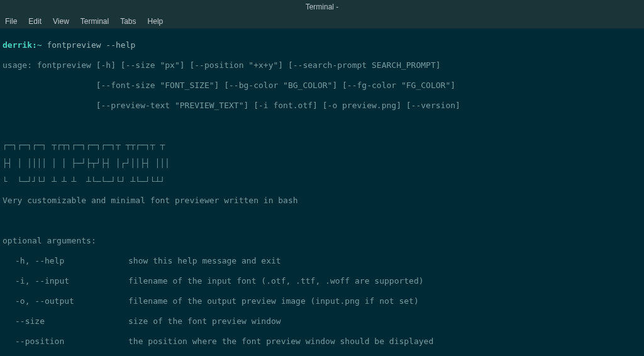 The width and height of the screenshot is (644, 356). What do you see at coordinates (322, 164) in the screenshot?
I see `figlet-line-2: ├┤ │ ││││ │ │ ├─┘├┬┘├┤ │┌┘││├┤ │││` at bounding box center [322, 164].